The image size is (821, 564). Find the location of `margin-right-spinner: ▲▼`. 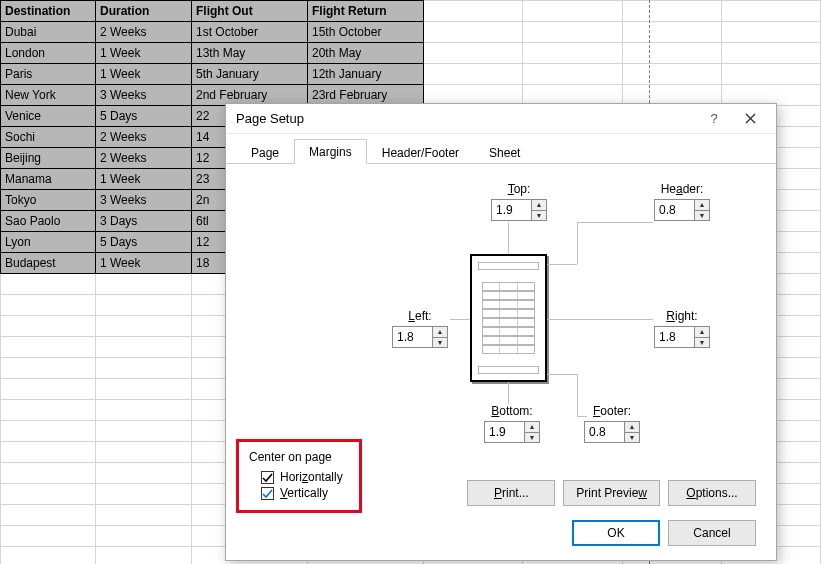

margin-right-spinner: ▲▼ is located at coordinates (682, 337).